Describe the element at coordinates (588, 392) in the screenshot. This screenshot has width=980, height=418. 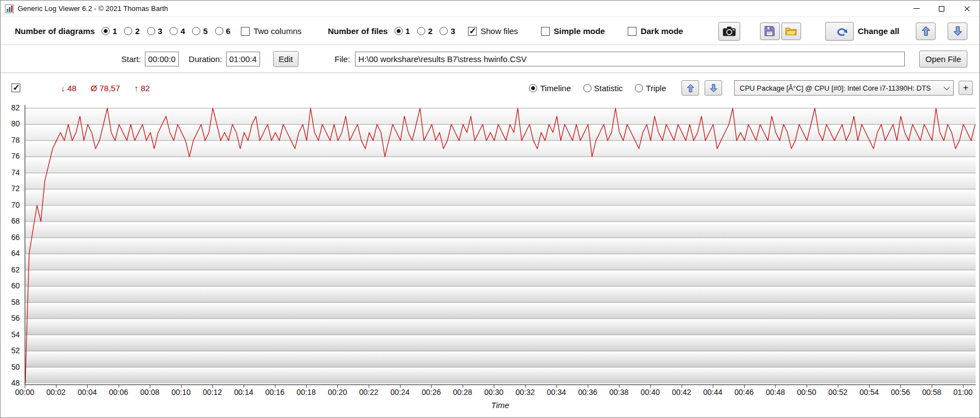
I see `x-axis-label: 00:36` at that location.